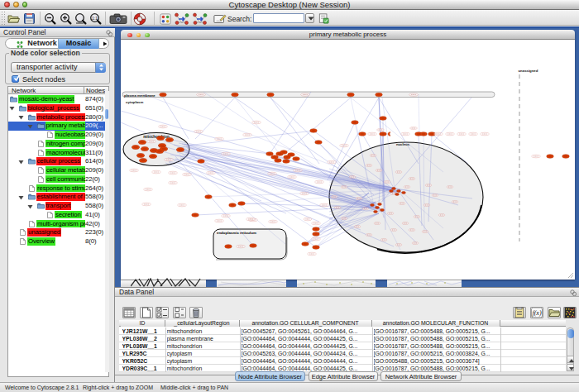  What do you see at coordinates (529, 71) in the screenshot?
I see `svg-text: unassigned` at bounding box center [529, 71].